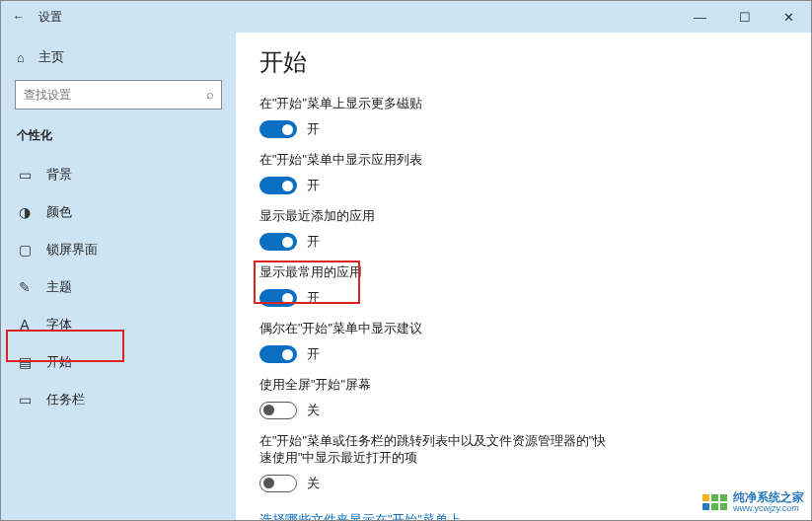 This screenshot has height=521, width=812. I want to click on titlebar: ← 设置 — ☐ ✕, so click(406, 17).